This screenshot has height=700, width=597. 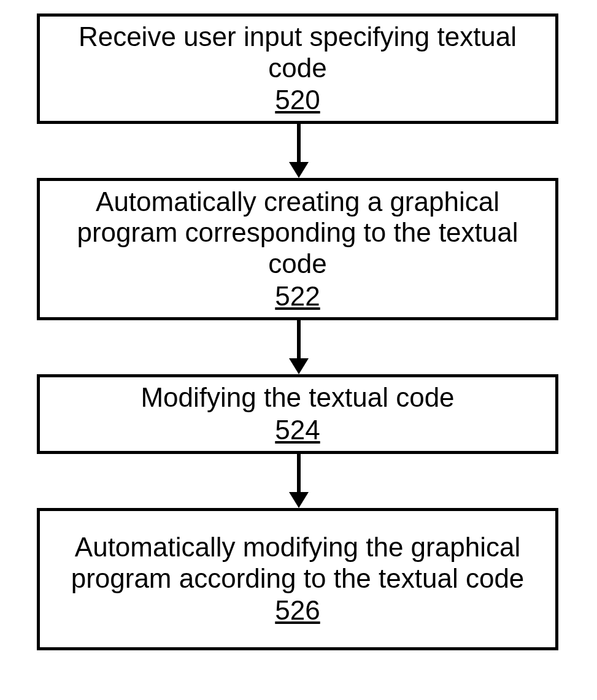 I want to click on flow-step-520: Receive user input specifying textual co…, so click(x=298, y=69).